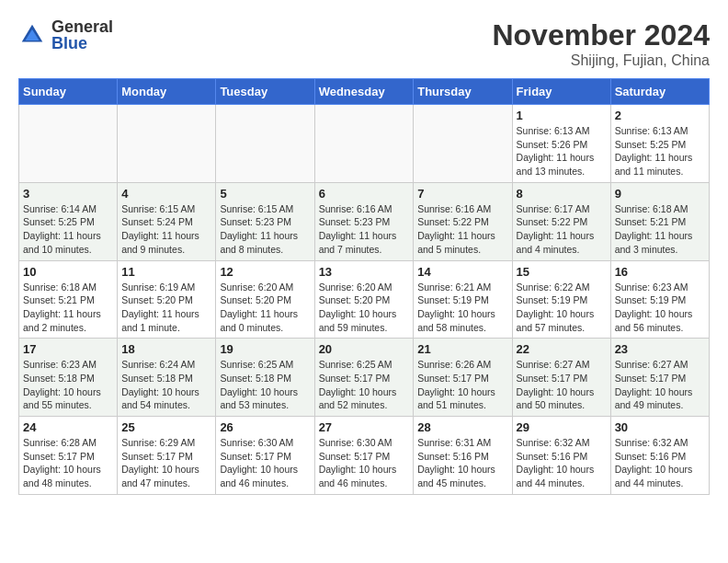 The image size is (728, 563). What do you see at coordinates (68, 464) in the screenshot?
I see `day-info: Sunrise: 6:28 AM Sunset: 5:17 PM Dayligh…` at bounding box center [68, 464].